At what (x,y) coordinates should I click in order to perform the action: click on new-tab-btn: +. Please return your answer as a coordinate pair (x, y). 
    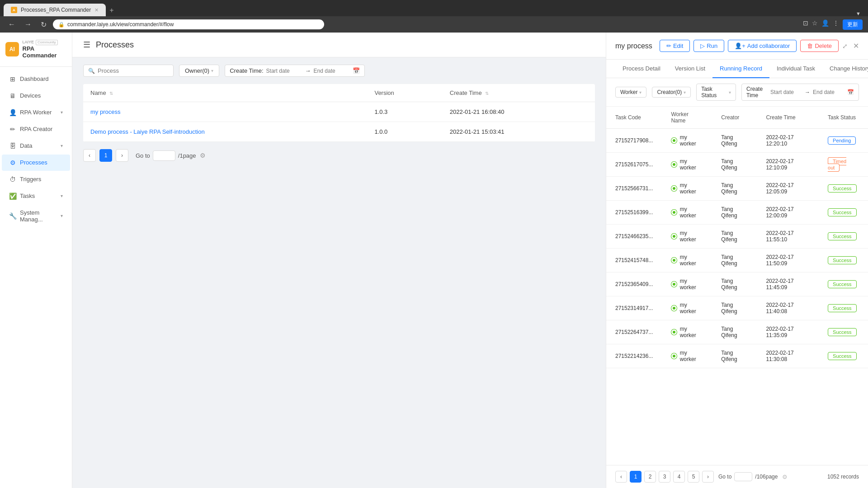
    Looking at the image, I should click on (111, 10).